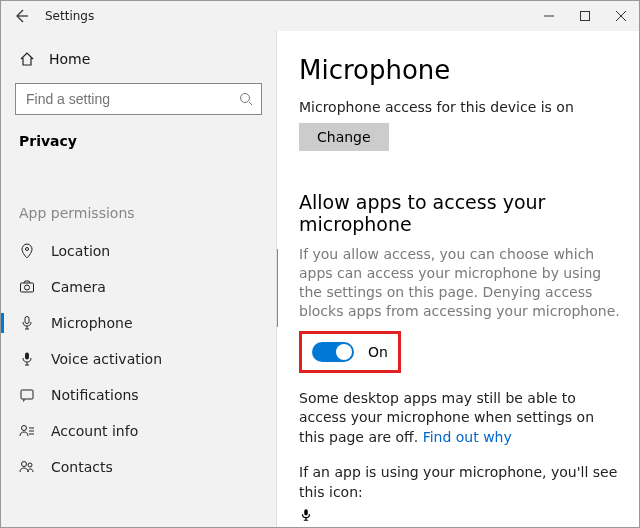  I want to click on scroll-indicator, so click(278, 288).